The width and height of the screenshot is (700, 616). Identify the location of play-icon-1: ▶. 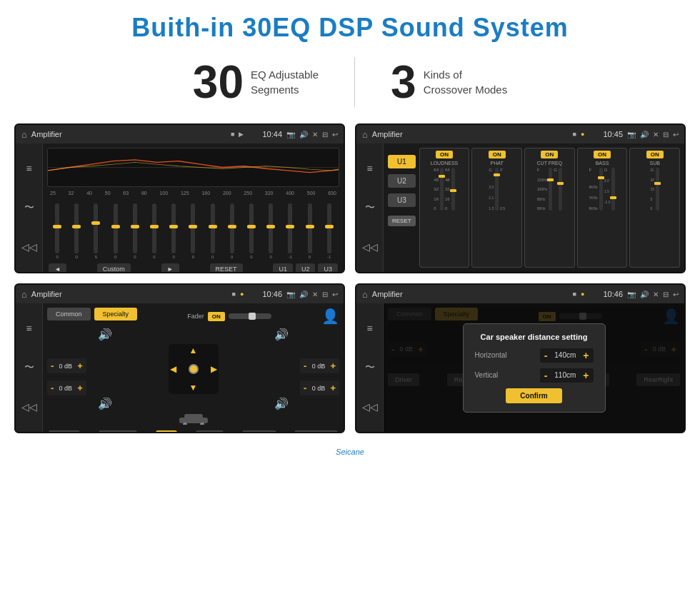
(241, 134).